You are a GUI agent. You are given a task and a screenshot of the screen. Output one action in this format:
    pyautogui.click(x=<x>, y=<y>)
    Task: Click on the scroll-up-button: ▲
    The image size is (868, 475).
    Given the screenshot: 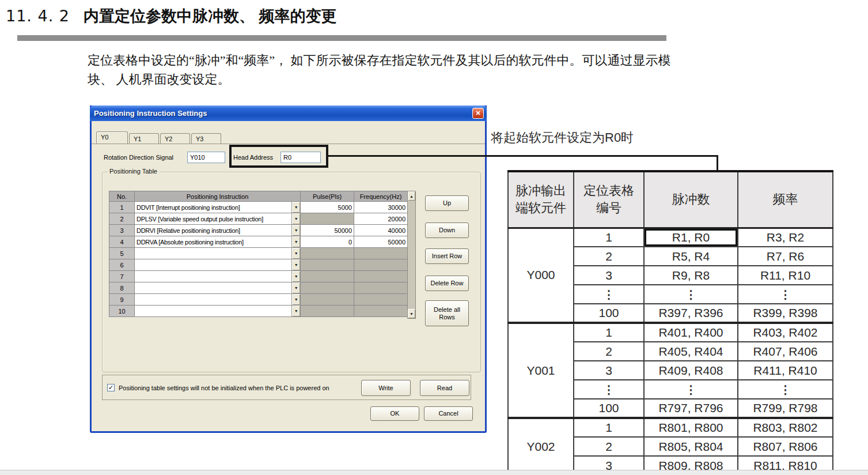 What is the action you would take?
    pyautogui.click(x=411, y=196)
    